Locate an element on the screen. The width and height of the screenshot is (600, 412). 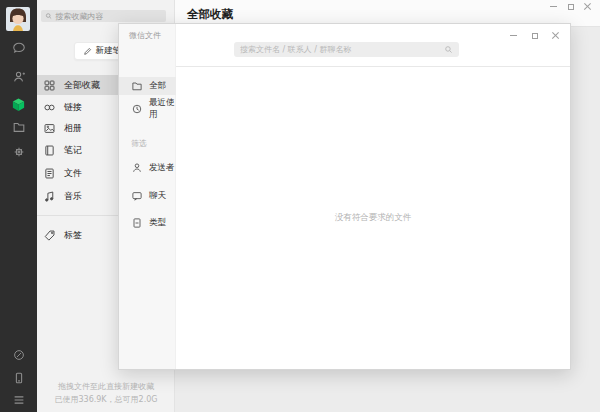
more-menu-icon is located at coordinates (18, 400).